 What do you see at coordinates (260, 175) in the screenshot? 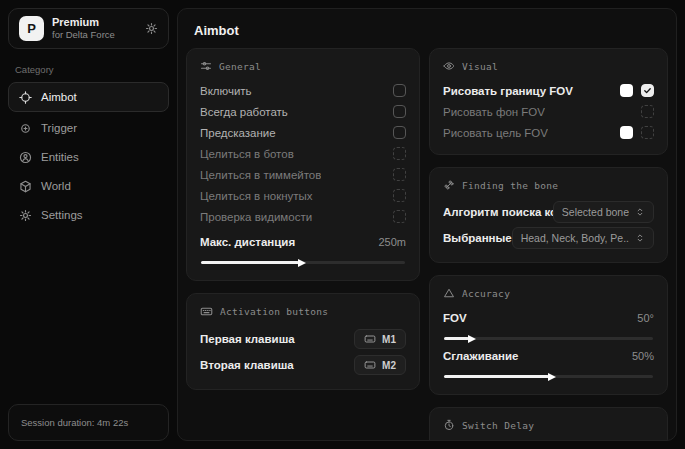
I see `setting-label: Целиться в тиммейтов` at bounding box center [260, 175].